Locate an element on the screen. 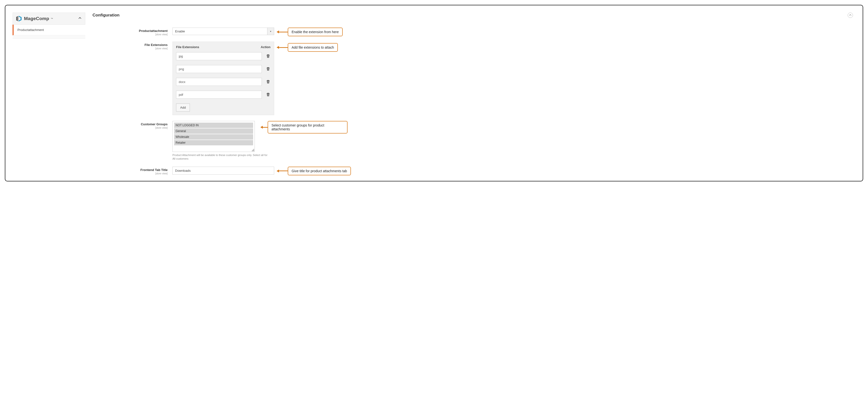 The width and height of the screenshot is (868, 416). brand-name: MageComp is located at coordinates (36, 19).